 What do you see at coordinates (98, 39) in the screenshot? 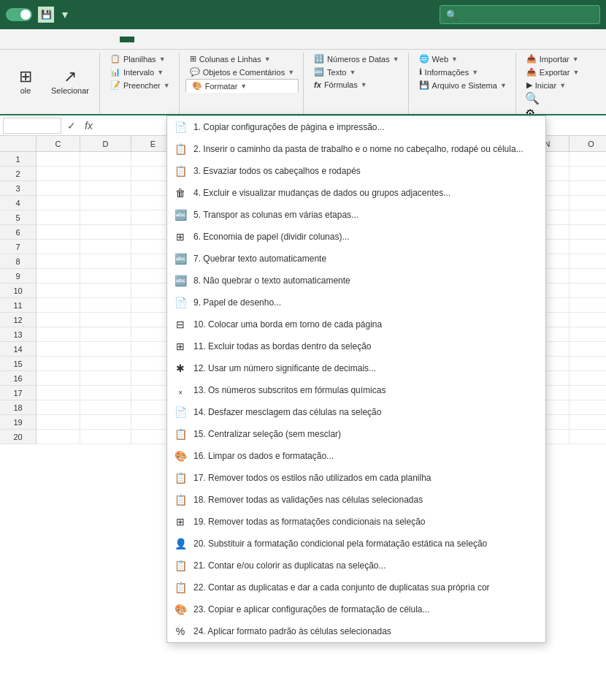
I see `menu-exibir` at bounding box center [98, 39].